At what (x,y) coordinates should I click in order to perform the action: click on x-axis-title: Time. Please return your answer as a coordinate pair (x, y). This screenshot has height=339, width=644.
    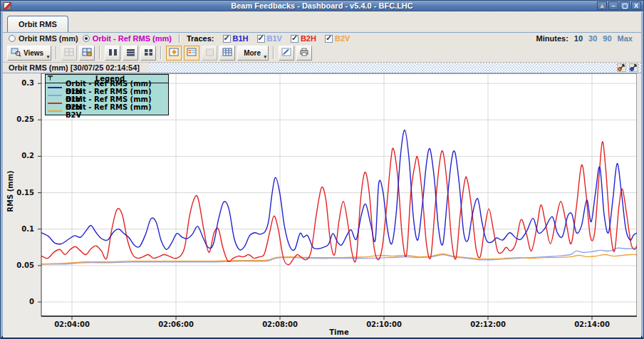
    Looking at the image, I should click on (339, 332).